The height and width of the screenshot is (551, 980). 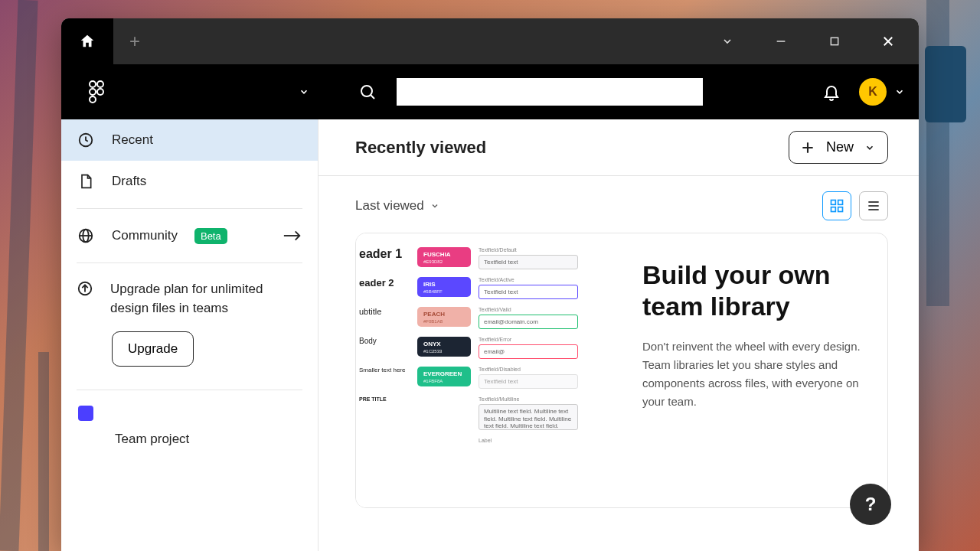 I want to click on card-heading: Build your own team library, so click(x=752, y=291).